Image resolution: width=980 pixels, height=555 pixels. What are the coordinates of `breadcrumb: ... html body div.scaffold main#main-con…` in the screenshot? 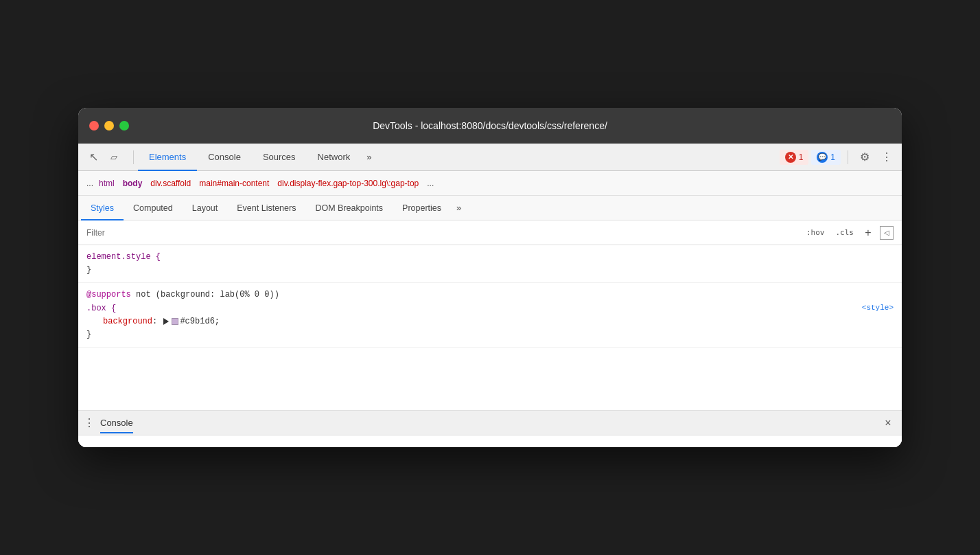 It's located at (490, 183).